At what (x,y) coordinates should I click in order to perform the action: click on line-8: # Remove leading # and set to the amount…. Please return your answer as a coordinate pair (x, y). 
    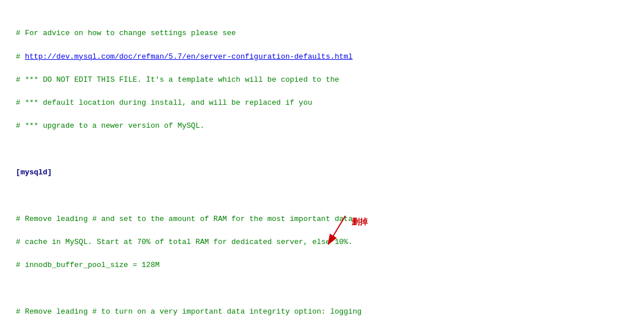
    Looking at the image, I should click on (184, 219).